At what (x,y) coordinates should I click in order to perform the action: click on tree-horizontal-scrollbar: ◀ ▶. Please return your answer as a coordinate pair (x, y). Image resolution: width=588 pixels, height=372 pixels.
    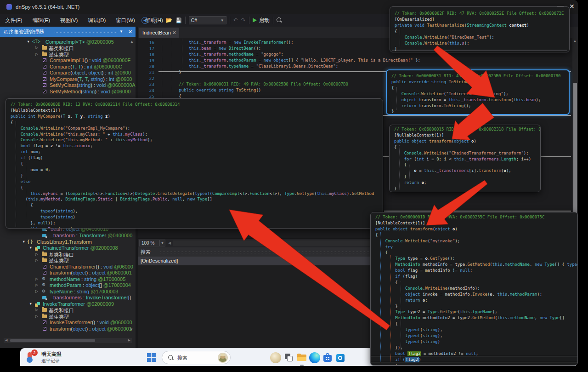
    Looking at the image, I should click on (68, 340).